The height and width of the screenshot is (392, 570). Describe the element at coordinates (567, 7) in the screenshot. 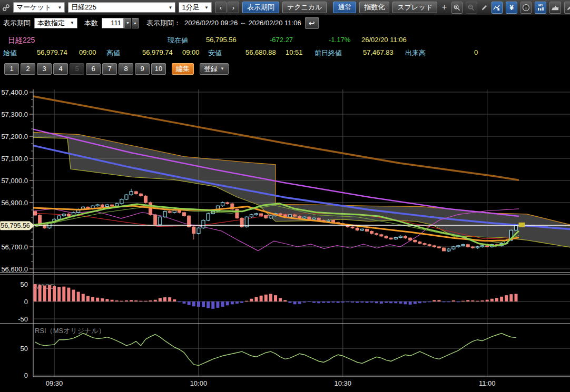

I see `edge-tool-icon` at that location.